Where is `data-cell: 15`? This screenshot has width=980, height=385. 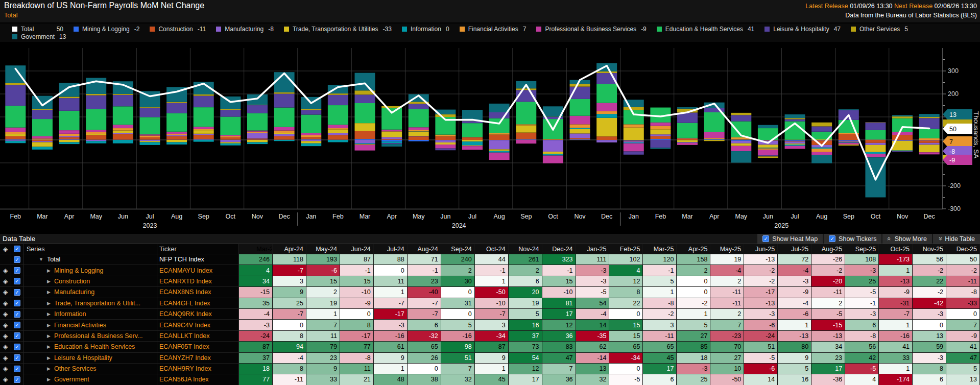
data-cell: 15 is located at coordinates (323, 282).